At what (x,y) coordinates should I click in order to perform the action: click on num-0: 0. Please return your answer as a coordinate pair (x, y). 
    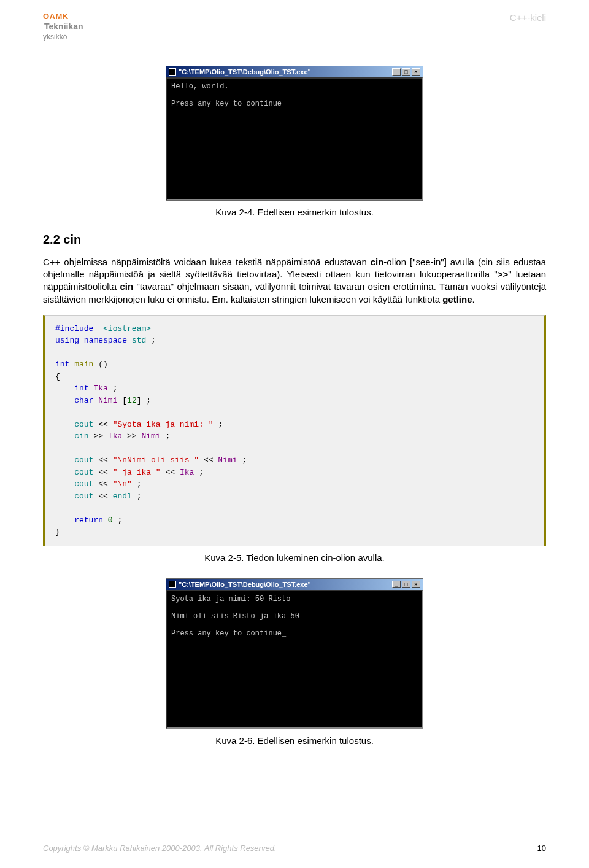
    Looking at the image, I should click on (110, 521).